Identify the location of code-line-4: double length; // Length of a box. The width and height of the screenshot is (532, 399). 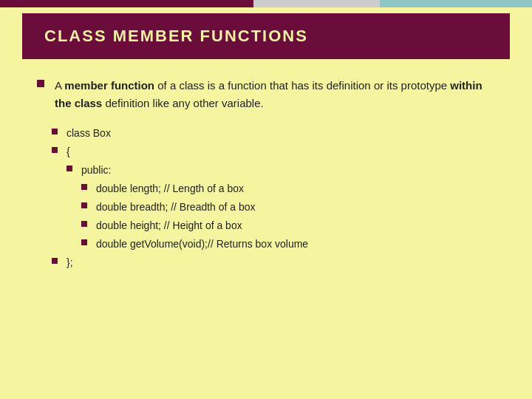
(288, 189).